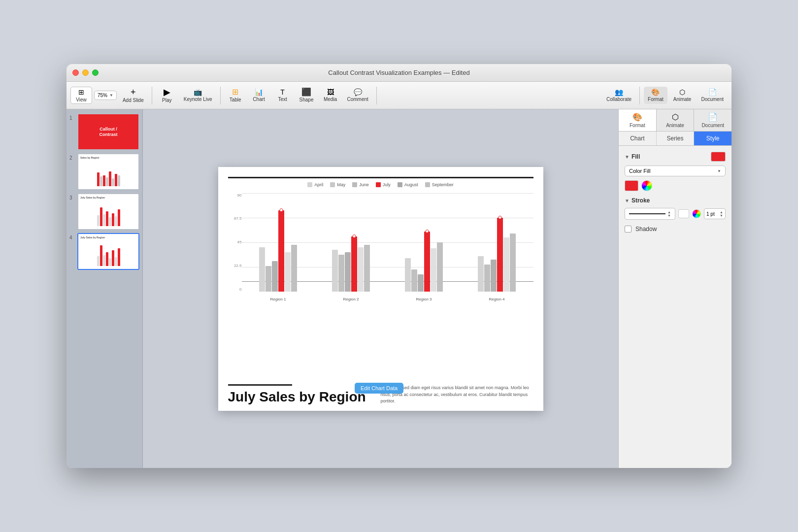  I want to click on stroke-color-wheel, so click(697, 214).